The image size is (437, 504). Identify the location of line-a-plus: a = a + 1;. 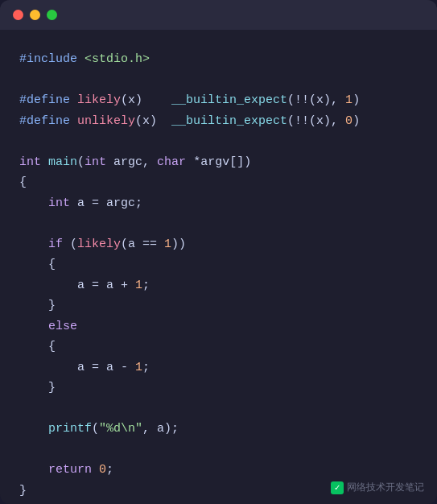
(219, 286).